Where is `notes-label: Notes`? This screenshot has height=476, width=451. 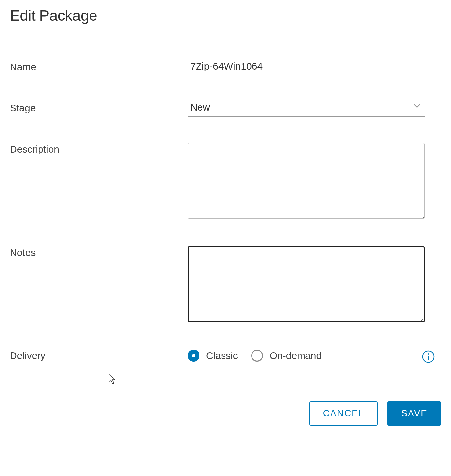 notes-label: Notes is located at coordinates (99, 252).